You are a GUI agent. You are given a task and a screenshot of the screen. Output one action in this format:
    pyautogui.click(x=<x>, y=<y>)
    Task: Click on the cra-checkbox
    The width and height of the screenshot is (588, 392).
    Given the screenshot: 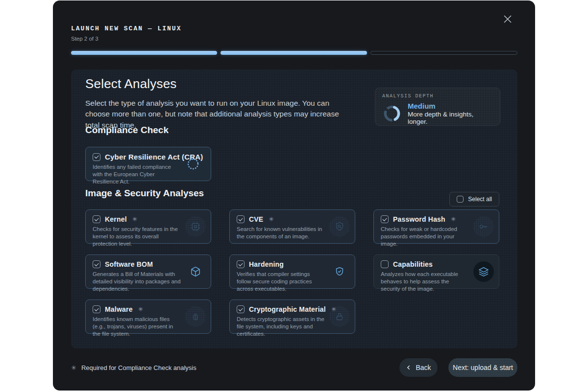 What is the action you would take?
    pyautogui.click(x=97, y=157)
    